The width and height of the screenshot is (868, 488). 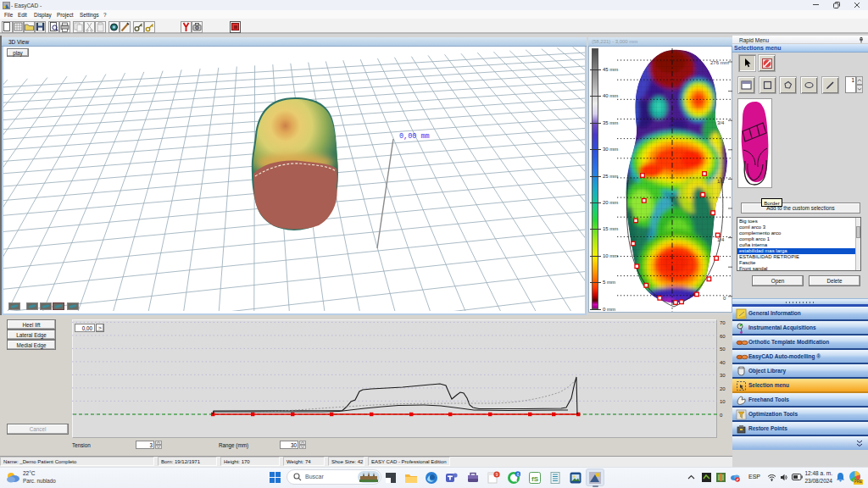 I want to click on svg-text: 30, so click(x=722, y=375).